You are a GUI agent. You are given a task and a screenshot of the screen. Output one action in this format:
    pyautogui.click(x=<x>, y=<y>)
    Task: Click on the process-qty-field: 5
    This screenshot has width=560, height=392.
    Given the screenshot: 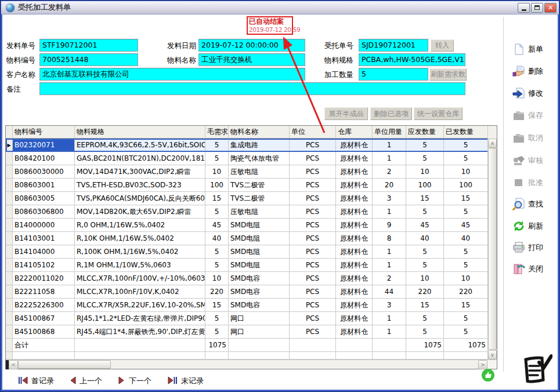 What is the action you would take?
    pyautogui.click(x=393, y=74)
    